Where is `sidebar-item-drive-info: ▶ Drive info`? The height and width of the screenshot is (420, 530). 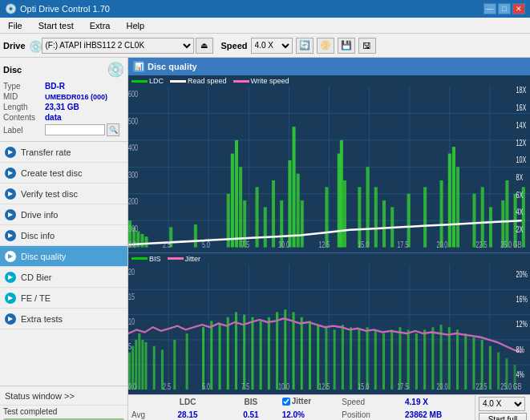 sidebar-item-drive-info: ▶ Drive info is located at coordinates (64, 215).